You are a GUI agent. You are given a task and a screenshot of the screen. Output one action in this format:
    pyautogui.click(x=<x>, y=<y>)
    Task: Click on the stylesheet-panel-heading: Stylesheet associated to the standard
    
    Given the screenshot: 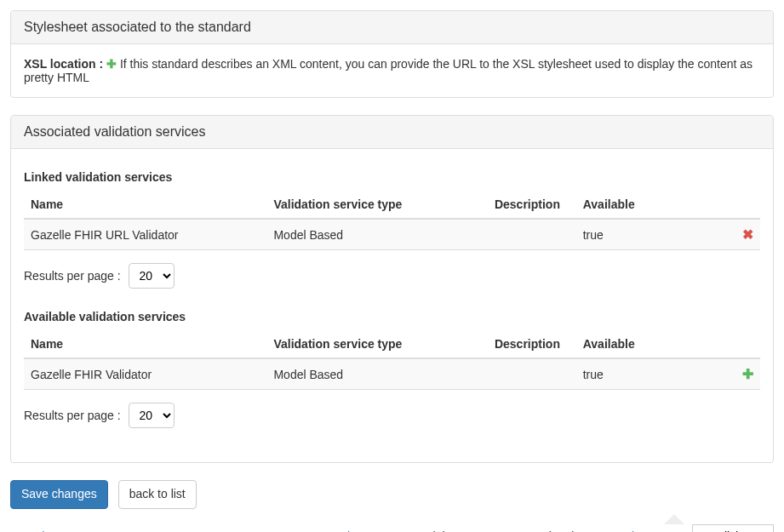 What is the action you would take?
    pyautogui.click(x=392, y=27)
    